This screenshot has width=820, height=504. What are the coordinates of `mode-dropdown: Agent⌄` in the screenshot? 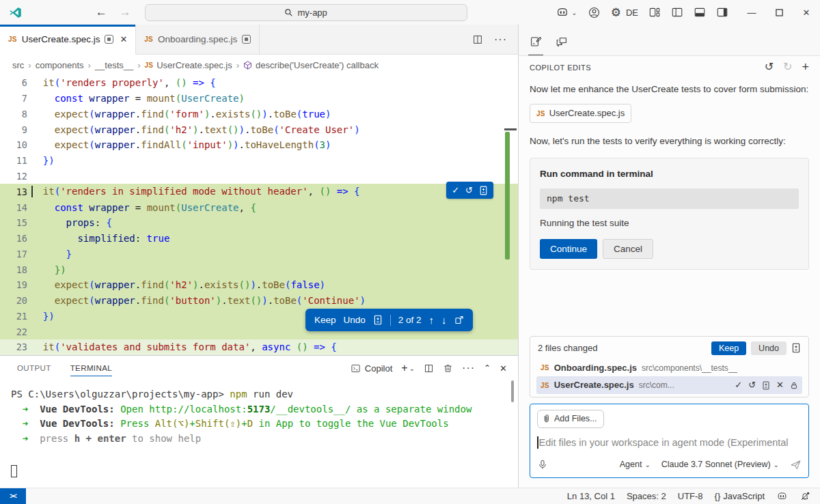 It's located at (636, 464).